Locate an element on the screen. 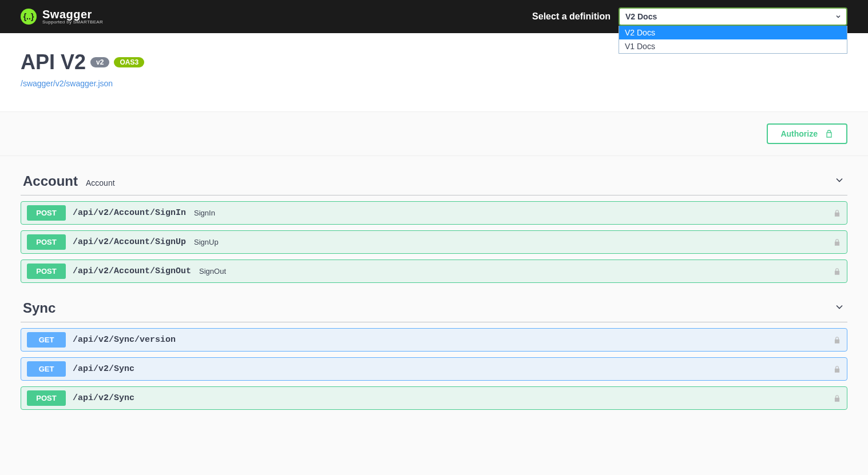  definition-option-v2: V2 Docs is located at coordinates (733, 33).